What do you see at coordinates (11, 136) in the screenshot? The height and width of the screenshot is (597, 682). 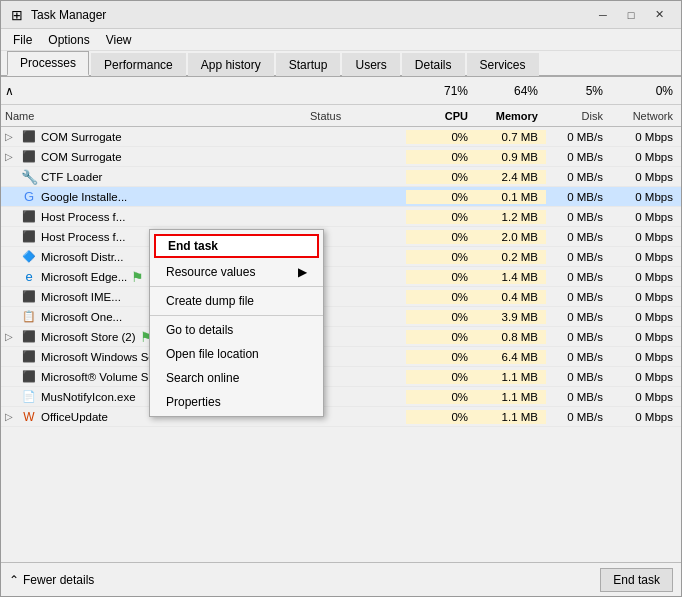 I see `expand-icon: ▷` at bounding box center [11, 136].